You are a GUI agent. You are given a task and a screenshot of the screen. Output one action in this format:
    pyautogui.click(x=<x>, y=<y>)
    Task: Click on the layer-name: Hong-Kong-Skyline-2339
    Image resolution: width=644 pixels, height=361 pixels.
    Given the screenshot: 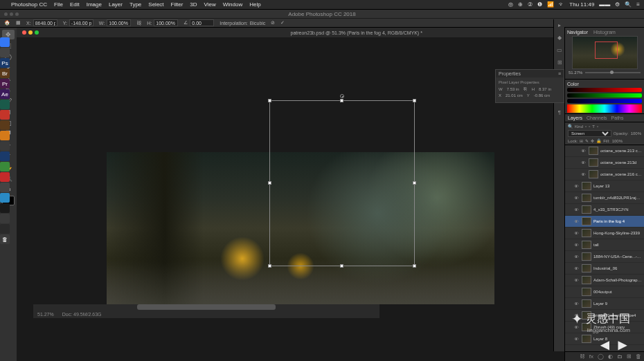 What is the action you would take?
    pyautogui.click(x=618, y=233)
    